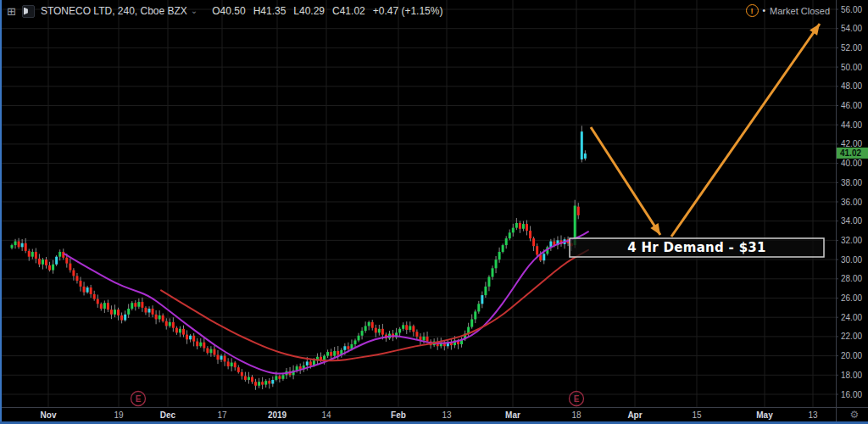  What do you see at coordinates (697, 248) in the screenshot?
I see `demand-zone-label: 4 Hr Demand - $31` at bounding box center [697, 248].